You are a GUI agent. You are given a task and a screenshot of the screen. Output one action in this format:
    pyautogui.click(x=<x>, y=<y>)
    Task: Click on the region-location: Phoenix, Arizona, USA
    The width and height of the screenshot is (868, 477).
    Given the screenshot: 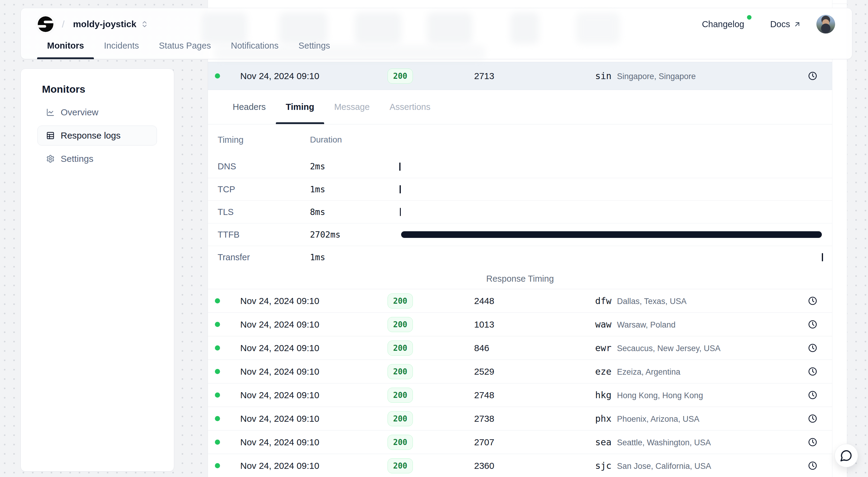 What is the action you would take?
    pyautogui.click(x=658, y=419)
    